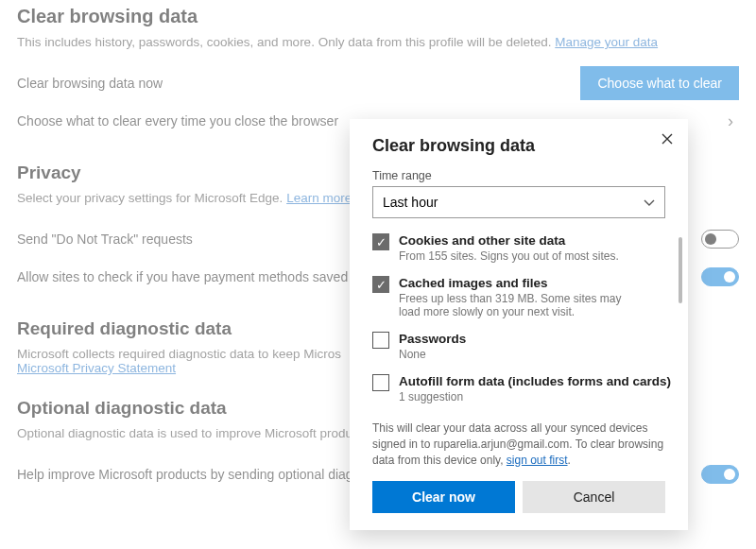 The height and width of the screenshot is (549, 756). I want to click on time-range-label: Time range, so click(519, 178).